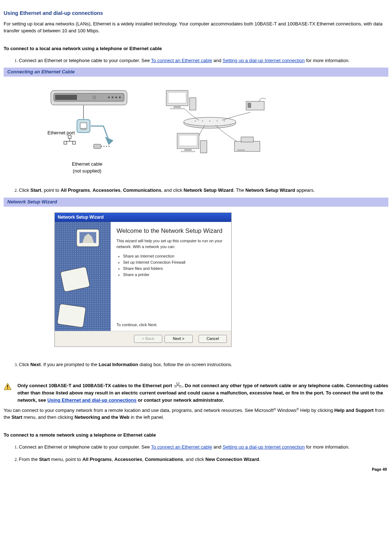 The image size is (392, 555). What do you see at coordinates (181, 60) in the screenshot?
I see `link-connect-ethernet: To connect an Ethernet cable` at bounding box center [181, 60].